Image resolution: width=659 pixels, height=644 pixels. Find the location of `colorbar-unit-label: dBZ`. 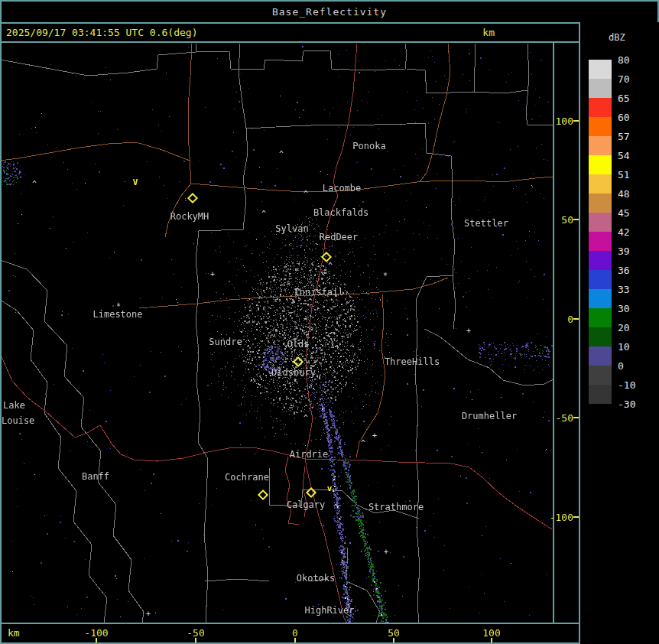

colorbar-unit-label: dBZ is located at coordinates (617, 37).